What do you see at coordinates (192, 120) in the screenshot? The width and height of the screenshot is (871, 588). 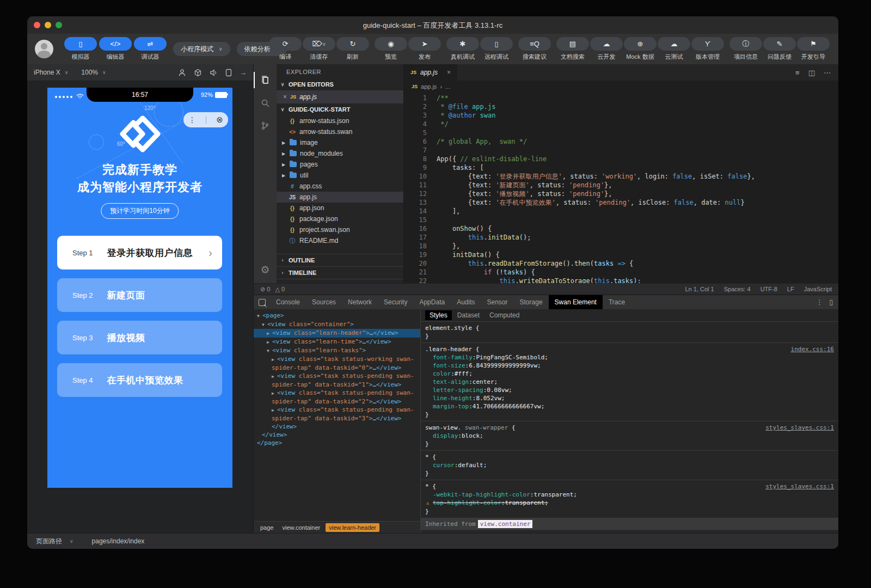 I see `more-icon: ⋮` at bounding box center [192, 120].